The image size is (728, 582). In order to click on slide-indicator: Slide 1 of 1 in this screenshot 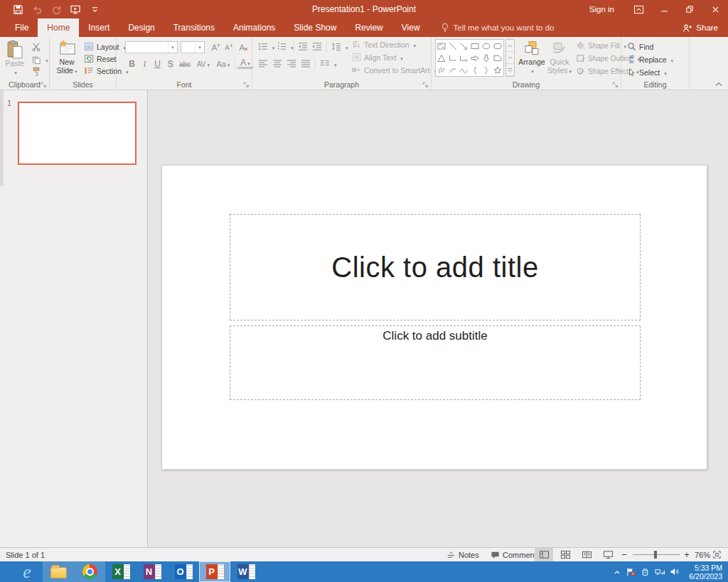, I will do `click(26, 554)`.